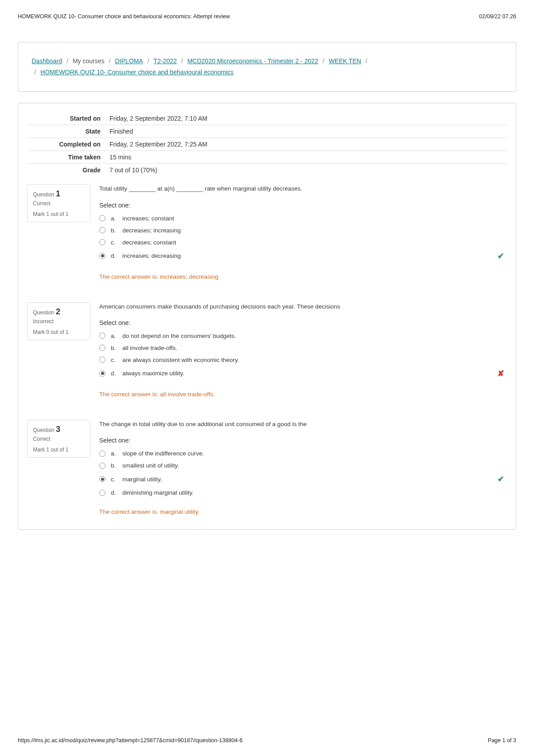 This screenshot has height=756, width=534. What do you see at coordinates (303, 424) in the screenshot?
I see `question-text: The change in total utility due to one a…` at bounding box center [303, 424].